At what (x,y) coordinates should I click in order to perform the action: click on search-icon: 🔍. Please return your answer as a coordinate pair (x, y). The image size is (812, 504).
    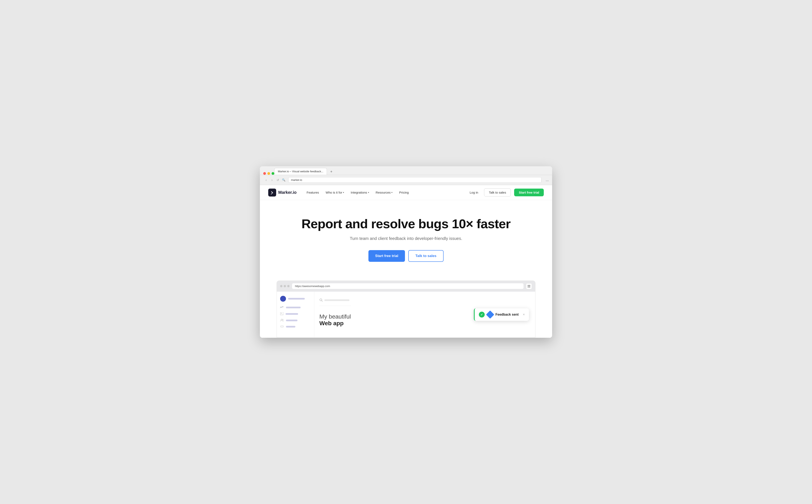
    Looking at the image, I should click on (283, 180).